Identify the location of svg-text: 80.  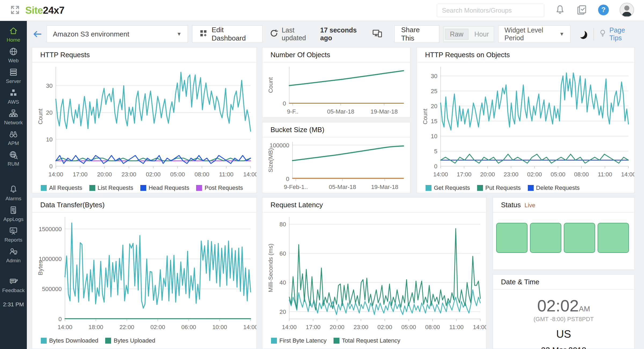
(283, 224).